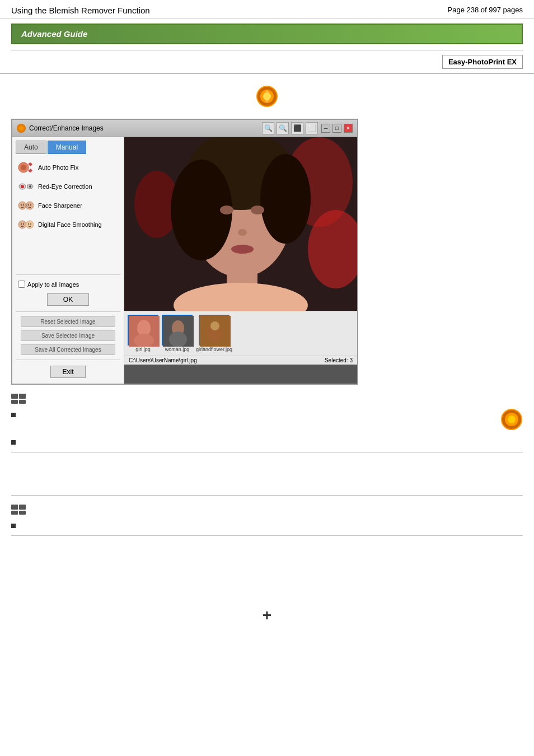  What do you see at coordinates (68, 147) in the screenshot?
I see `tab-row: Auto Manual` at bounding box center [68, 147].